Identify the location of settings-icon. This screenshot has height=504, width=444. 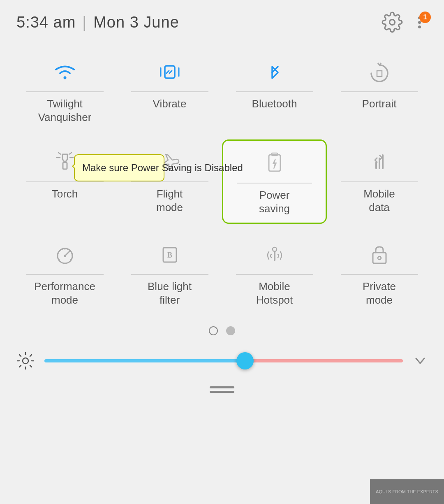
(392, 22).